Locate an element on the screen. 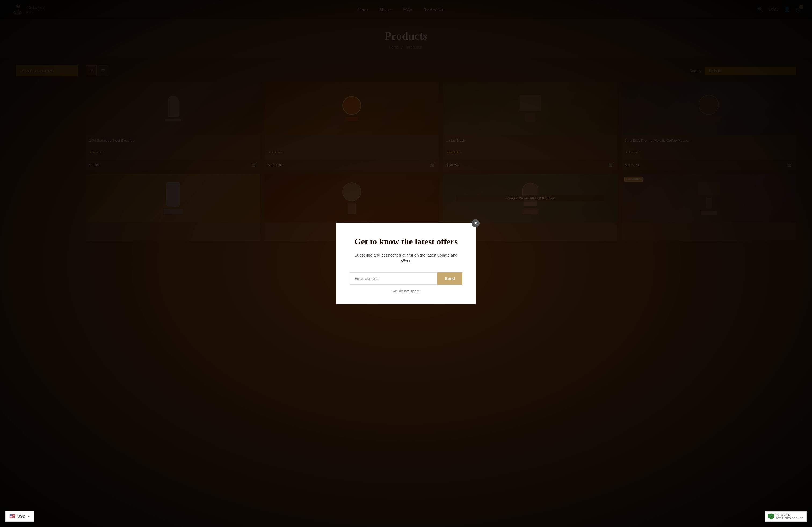  trusted-shield-icon: ✓ is located at coordinates (771, 517).